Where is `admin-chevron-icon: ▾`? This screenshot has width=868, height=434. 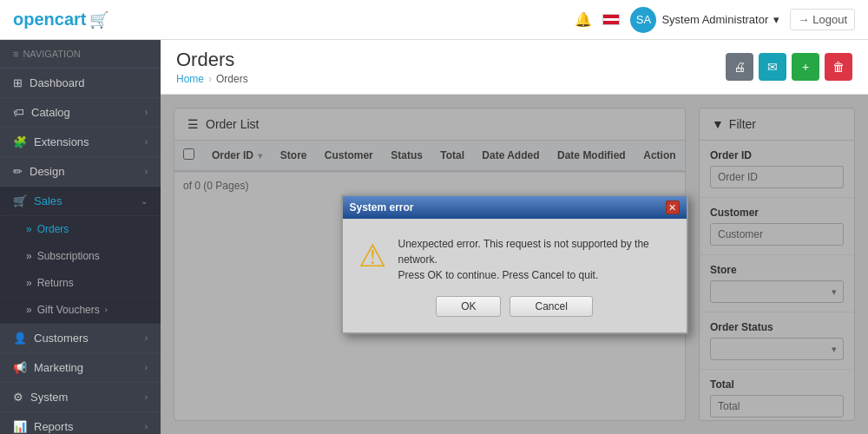 admin-chevron-icon: ▾ is located at coordinates (776, 19).